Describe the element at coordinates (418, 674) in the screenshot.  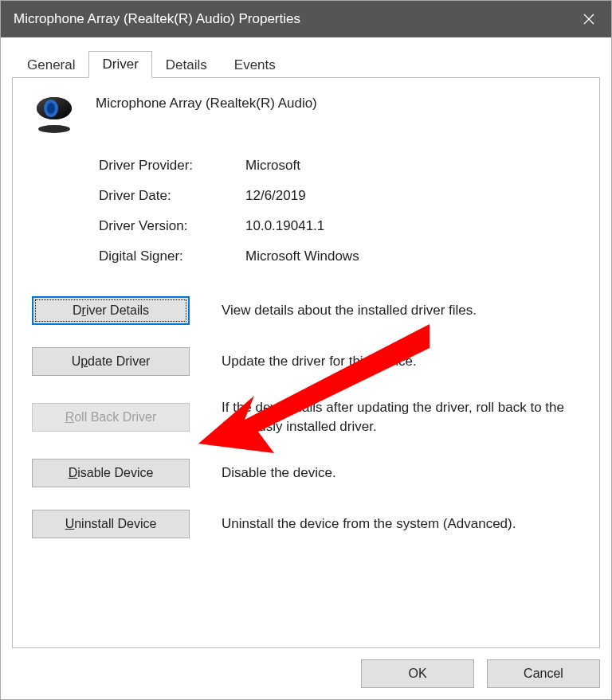
I see `ok-button: OK` at that location.